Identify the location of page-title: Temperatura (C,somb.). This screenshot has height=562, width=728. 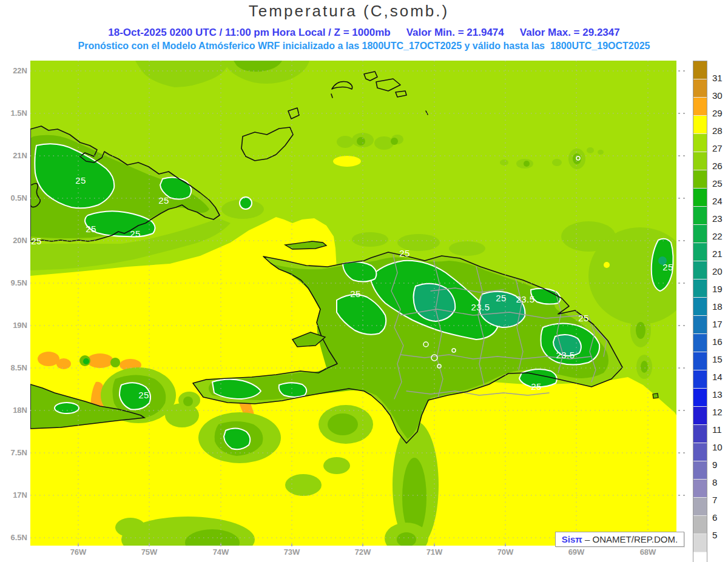
(349, 11).